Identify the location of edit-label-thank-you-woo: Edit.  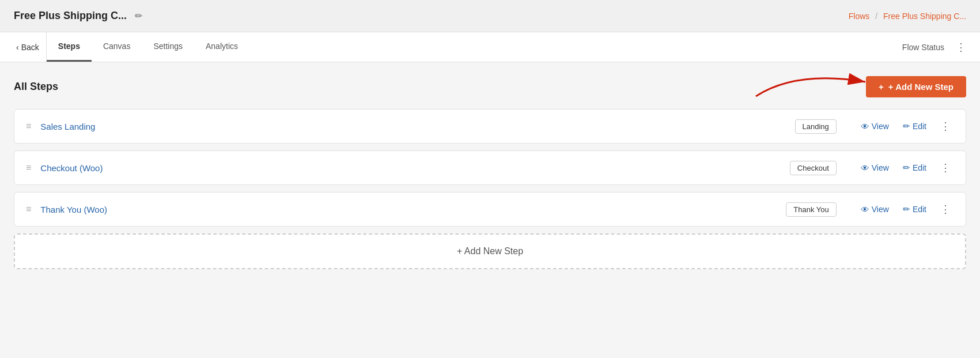
(920, 209).